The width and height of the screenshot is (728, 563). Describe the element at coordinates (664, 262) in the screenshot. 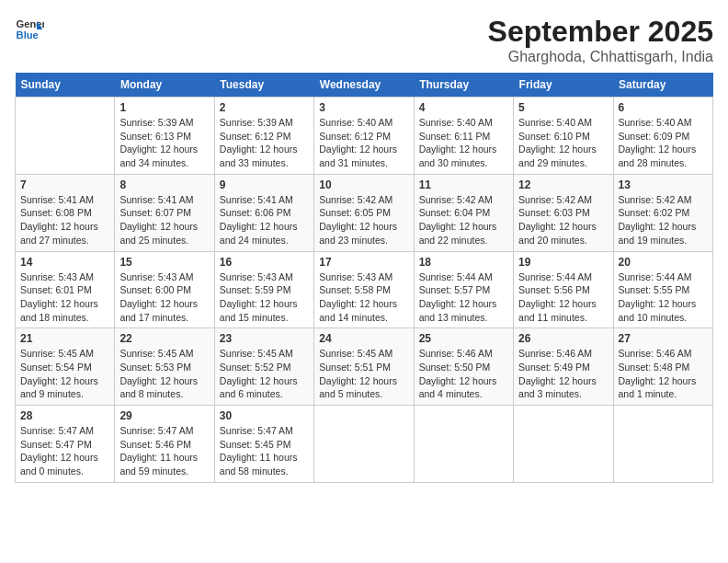

I see `day-number: 20` at that location.